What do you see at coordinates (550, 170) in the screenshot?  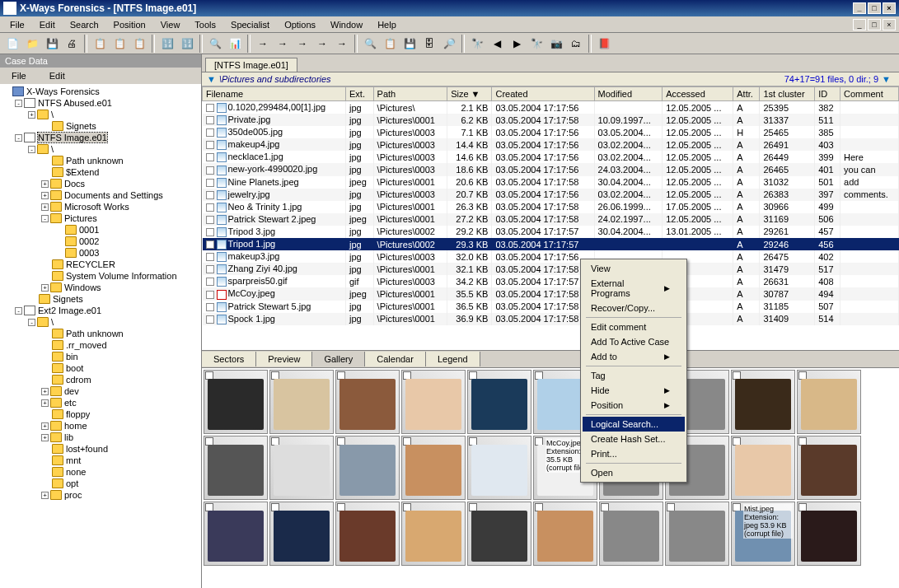 I see `file-row: new-york-4990020.jpgjpg\Pictures\000318.…` at bounding box center [550, 170].